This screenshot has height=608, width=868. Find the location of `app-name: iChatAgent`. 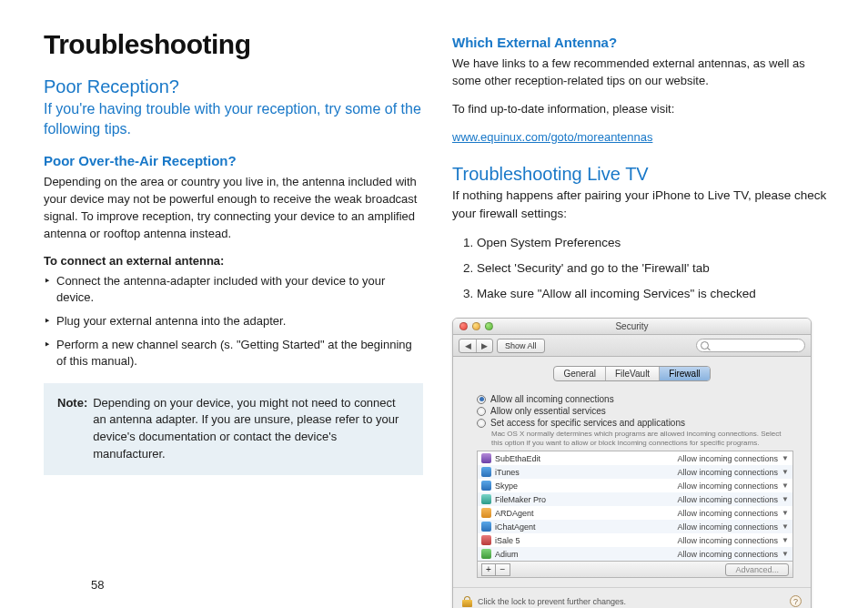

app-name: iChatAgent is located at coordinates (586, 527).